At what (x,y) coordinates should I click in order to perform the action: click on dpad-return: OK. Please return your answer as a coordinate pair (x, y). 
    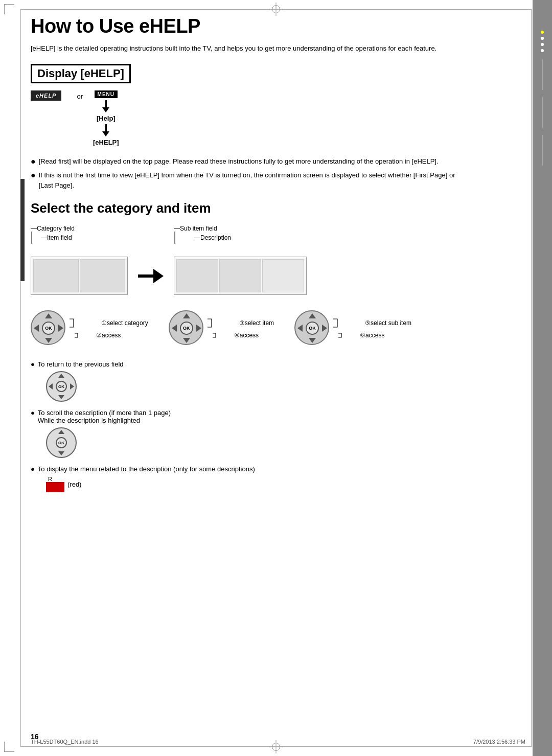
    Looking at the image, I should click on (61, 386).